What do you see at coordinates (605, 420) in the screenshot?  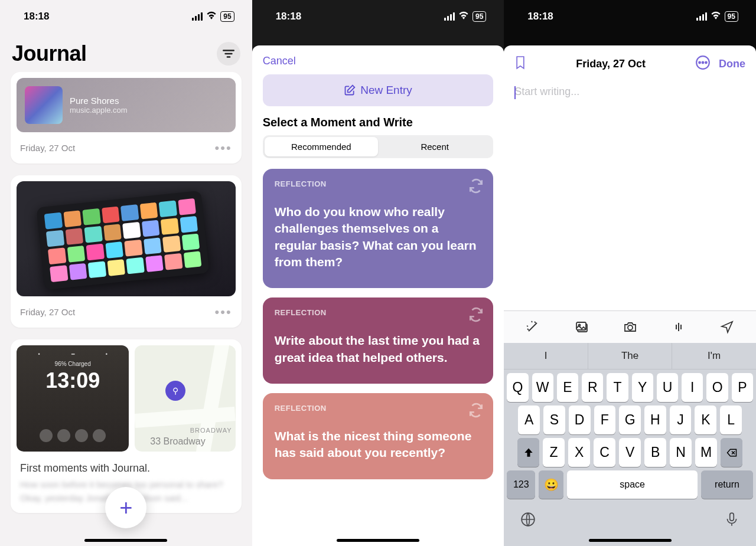 I see `key-f: F` at bounding box center [605, 420].